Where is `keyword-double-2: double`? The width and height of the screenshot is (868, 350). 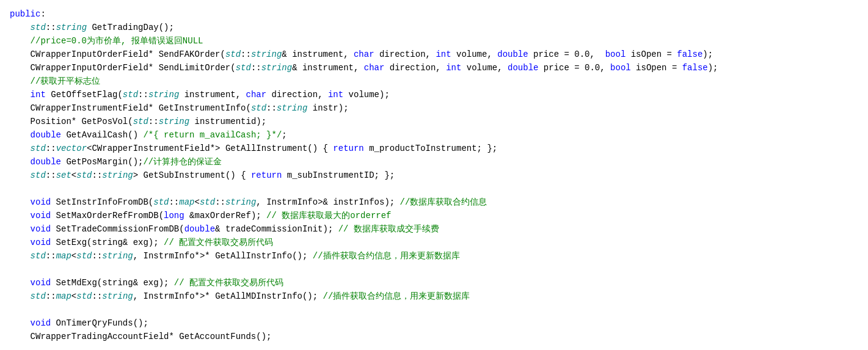
keyword-double-2: double is located at coordinates (46, 162).